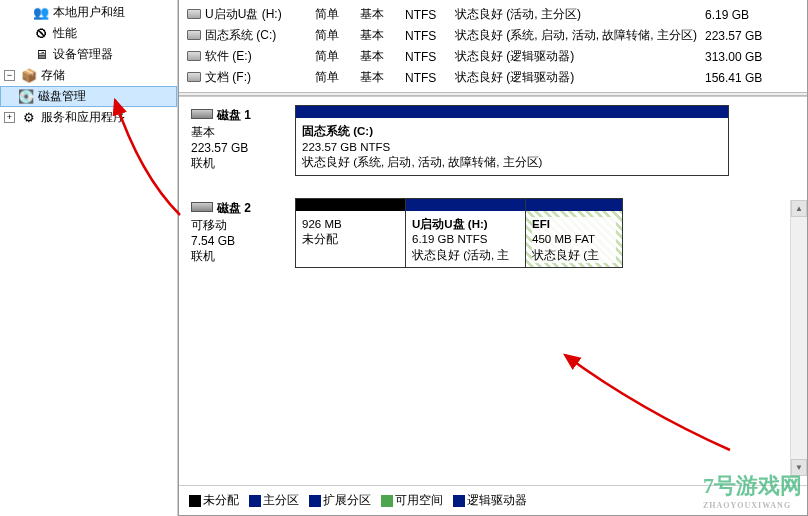 The image size is (808, 516). What do you see at coordinates (459, 501) in the screenshot?
I see `swatch-logical-icon` at bounding box center [459, 501].